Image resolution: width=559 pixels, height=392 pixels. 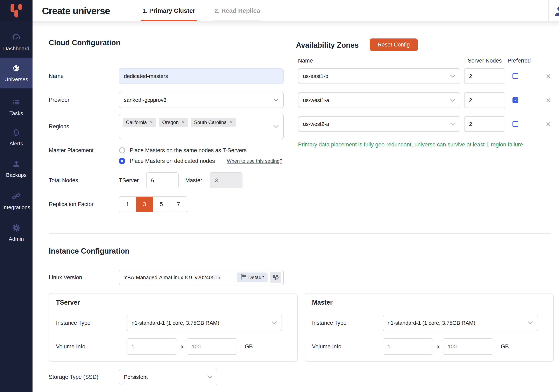 What do you see at coordinates (145, 204) in the screenshot?
I see `rf-option-3: 3` at bounding box center [145, 204].